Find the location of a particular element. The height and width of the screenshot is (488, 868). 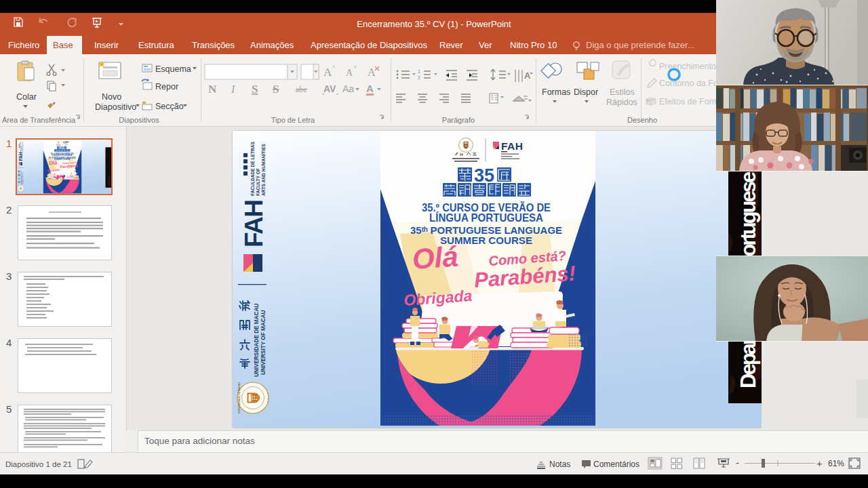

svg-text: Parágrafo is located at coordinates (458, 120).